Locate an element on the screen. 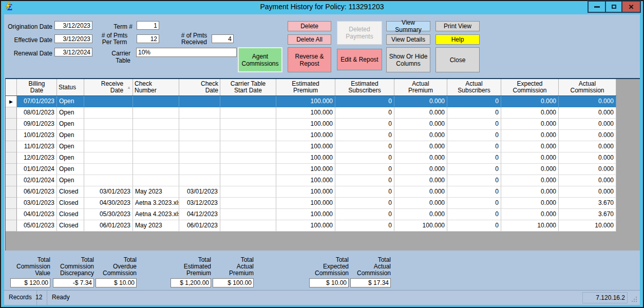 This screenshot has width=644, height=308. grid-cell: 04/01/2023 is located at coordinates (37, 215).